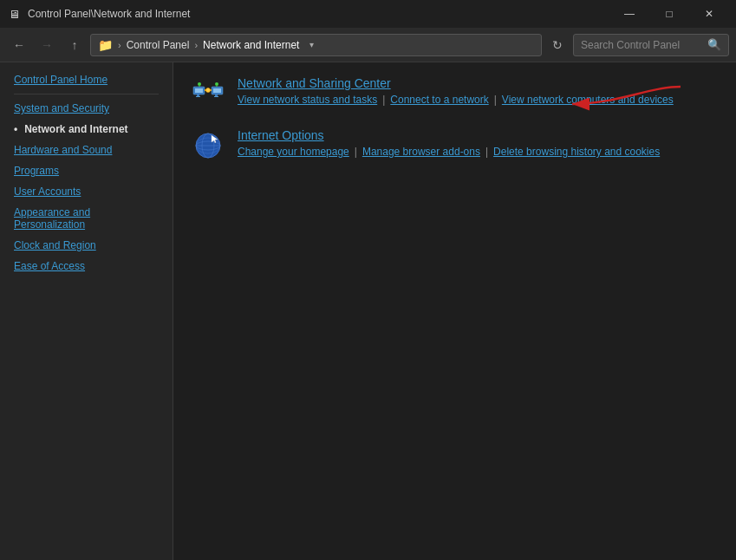 This screenshot has height=560, width=736. Describe the element at coordinates (311, 45) in the screenshot. I see `address-dropdown-button: ▾` at that location.